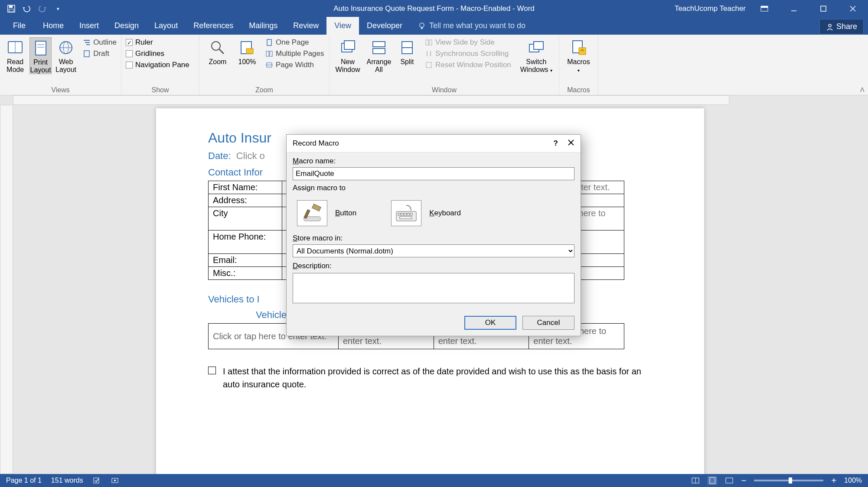 This screenshot has height=487, width=868. Describe the element at coordinates (853, 481) in the screenshot. I see `zoom-level: 100%` at that location.